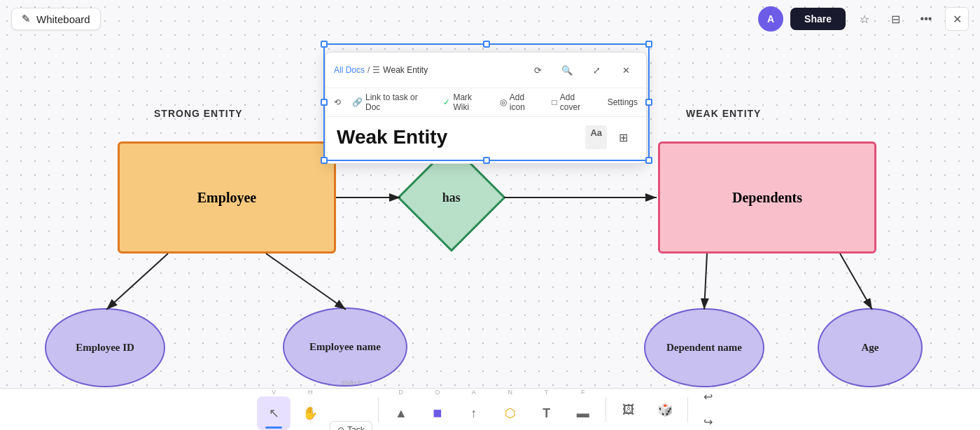  What do you see at coordinates (356, 427) in the screenshot?
I see `task-label: Task` at bounding box center [356, 427].